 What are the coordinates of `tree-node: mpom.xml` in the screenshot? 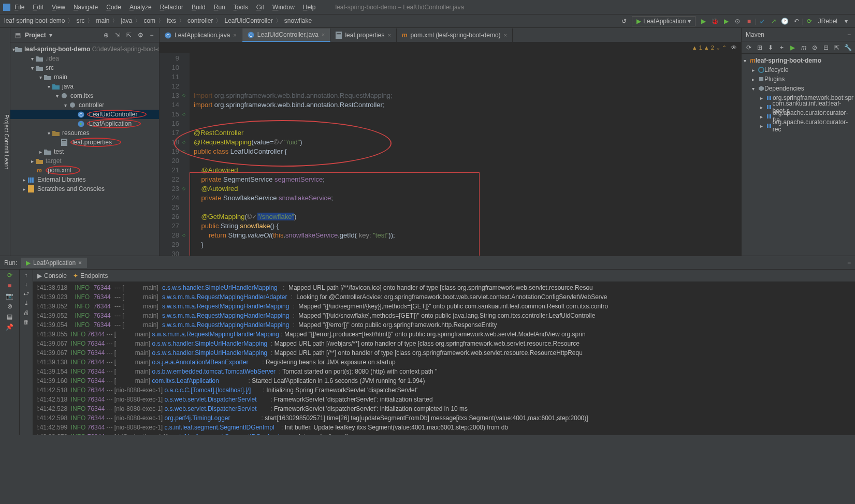 It's located at (85, 170).